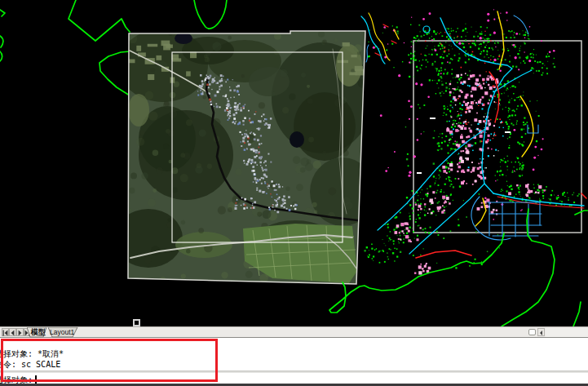 This screenshot has width=588, height=386. What do you see at coordinates (20, 332) in the screenshot?
I see `next-tab-button` at bounding box center [20, 332].